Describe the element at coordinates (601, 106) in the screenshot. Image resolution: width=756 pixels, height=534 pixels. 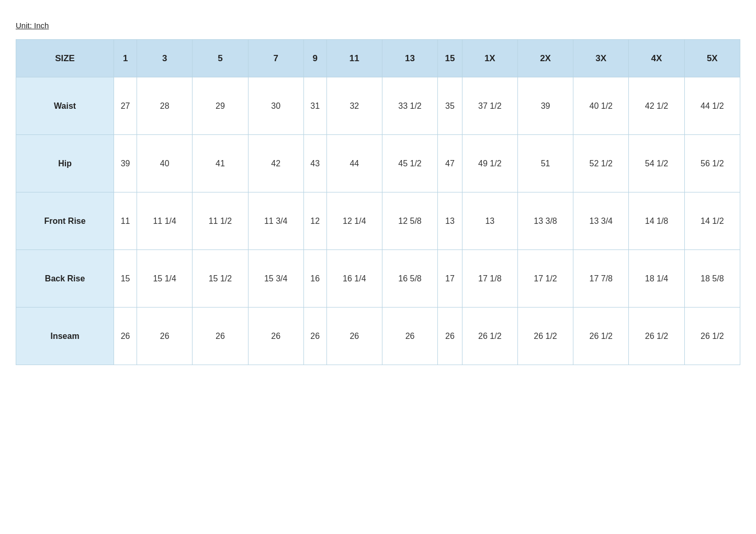
I see `table-cell: 40 1/2` at that location.